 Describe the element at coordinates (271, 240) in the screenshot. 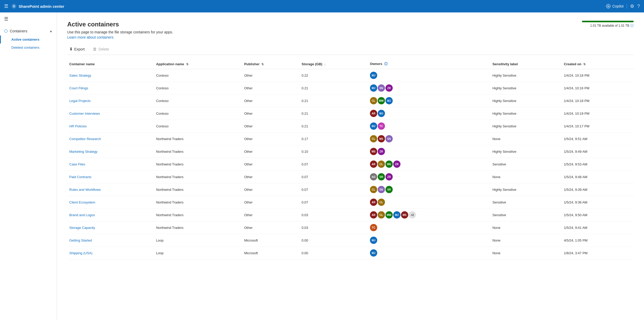

I see `cell-publisher: Microsoft` at that location.